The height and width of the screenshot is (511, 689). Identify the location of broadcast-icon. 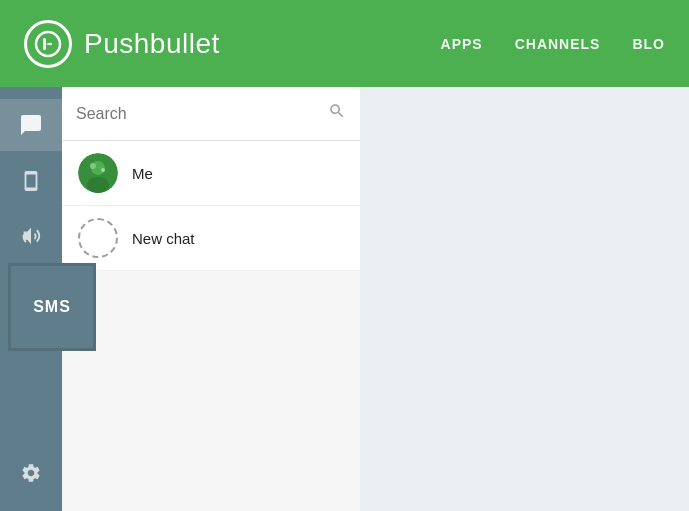
(31, 237).